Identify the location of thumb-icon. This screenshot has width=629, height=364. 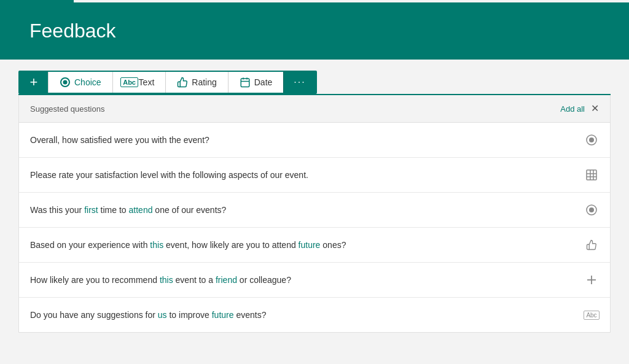
(592, 245).